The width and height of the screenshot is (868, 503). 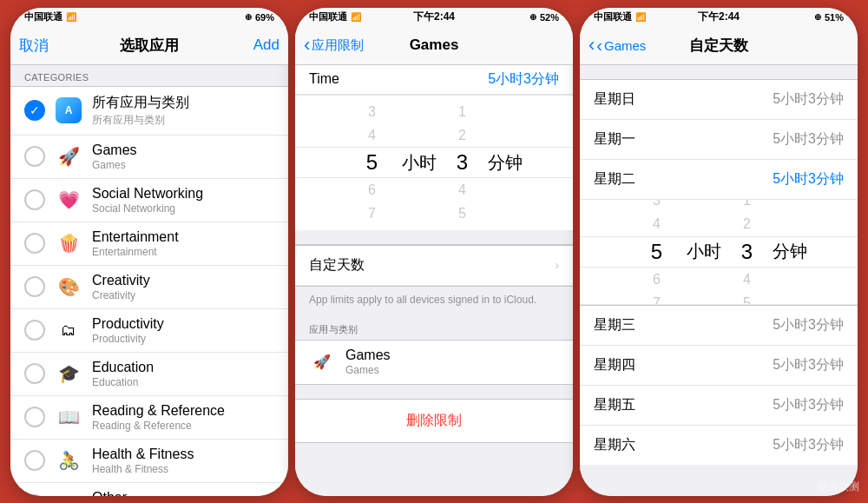 What do you see at coordinates (719, 139) in the screenshot?
I see `day-list-top: 星期日 5小时3分钟 星期一 5小时3分钟 星期二 5小时3分钟` at bounding box center [719, 139].